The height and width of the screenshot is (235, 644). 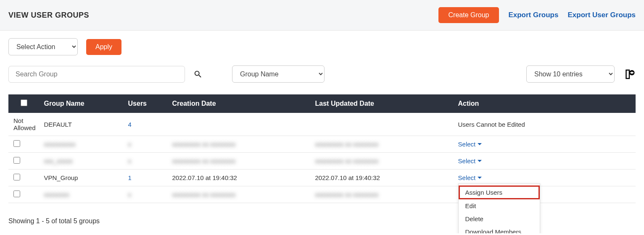 What do you see at coordinates (82, 144) in the screenshot?
I see `cell-group-name: xxxxxxxxxx` at bounding box center [82, 144].